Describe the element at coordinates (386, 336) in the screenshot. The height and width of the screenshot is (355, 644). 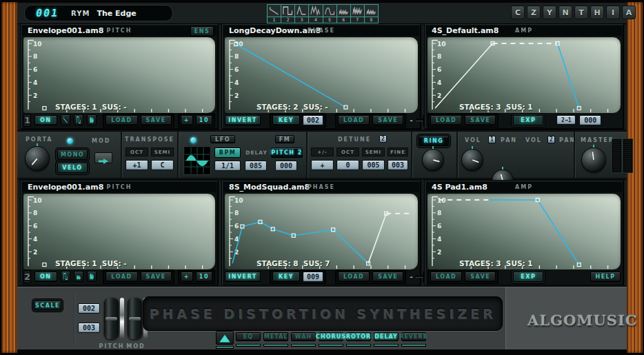
I see `fx-delay-button: DELAY` at that location.